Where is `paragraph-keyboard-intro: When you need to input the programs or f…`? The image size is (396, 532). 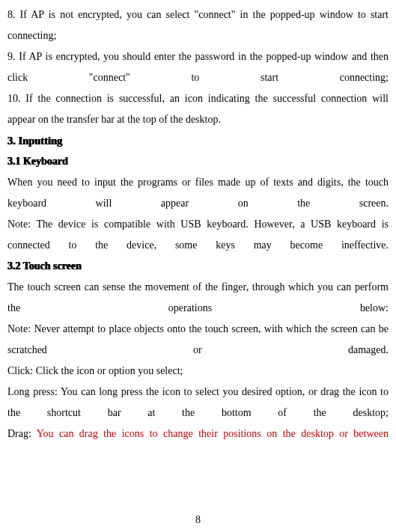 paragraph-keyboard-intro: When you need to input the programs or f… is located at coordinates (198, 193).